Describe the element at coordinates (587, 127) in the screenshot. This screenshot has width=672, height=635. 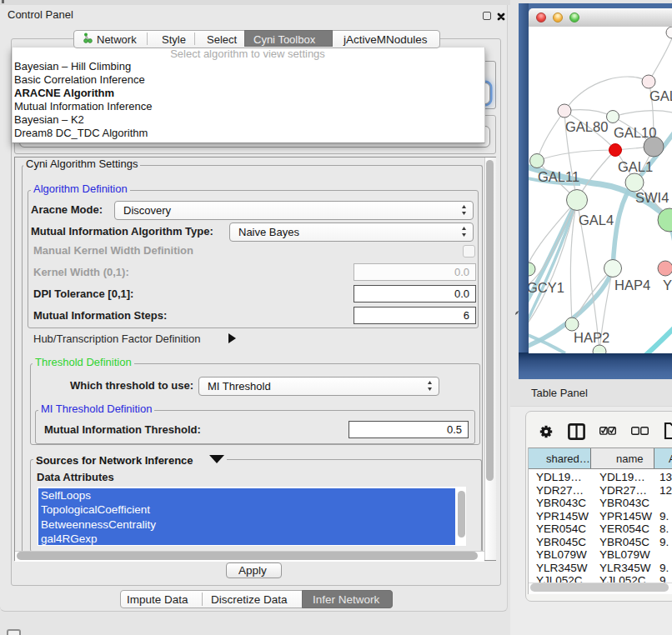
I see `svg-text: GAL80` at that location.